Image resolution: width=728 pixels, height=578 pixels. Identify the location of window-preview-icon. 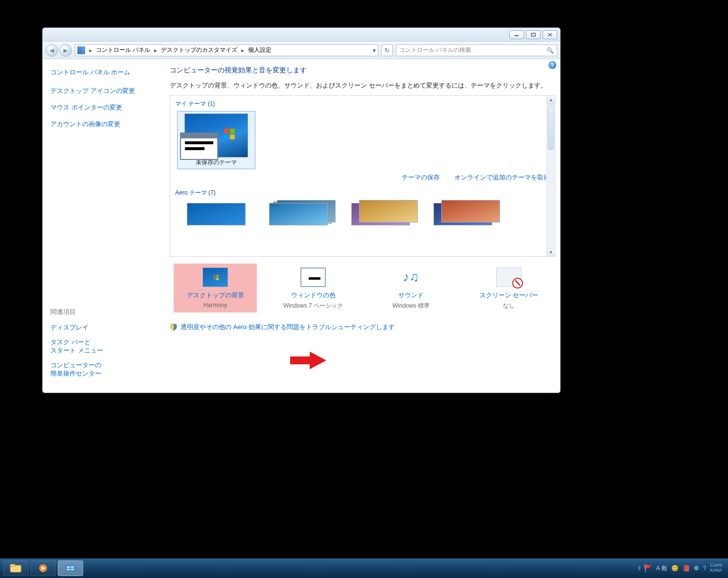
(199, 146).